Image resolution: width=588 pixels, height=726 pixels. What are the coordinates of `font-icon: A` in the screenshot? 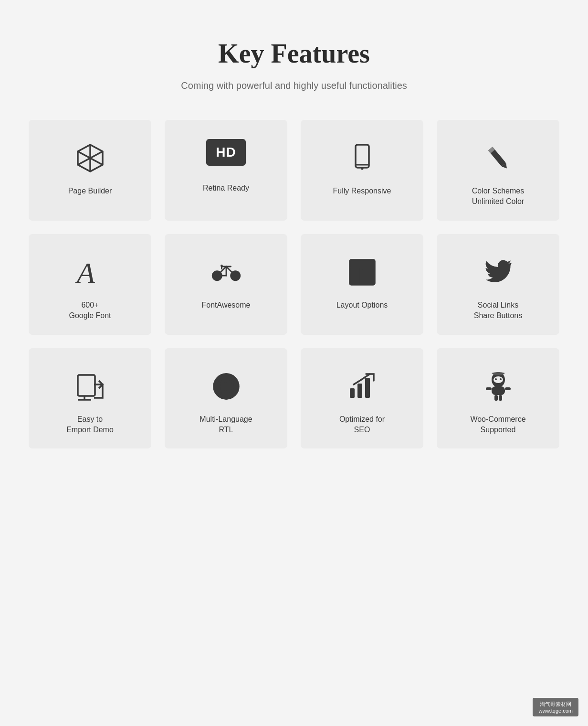 It's located at (90, 272).